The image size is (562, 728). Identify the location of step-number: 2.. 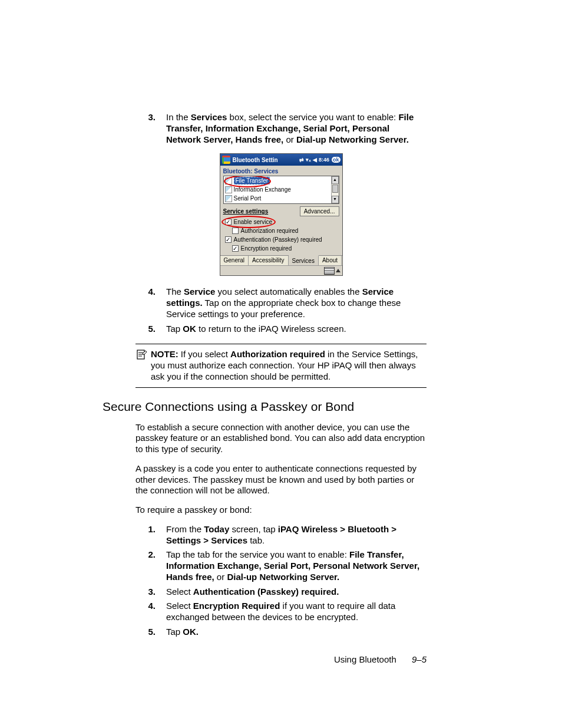
(151, 566).